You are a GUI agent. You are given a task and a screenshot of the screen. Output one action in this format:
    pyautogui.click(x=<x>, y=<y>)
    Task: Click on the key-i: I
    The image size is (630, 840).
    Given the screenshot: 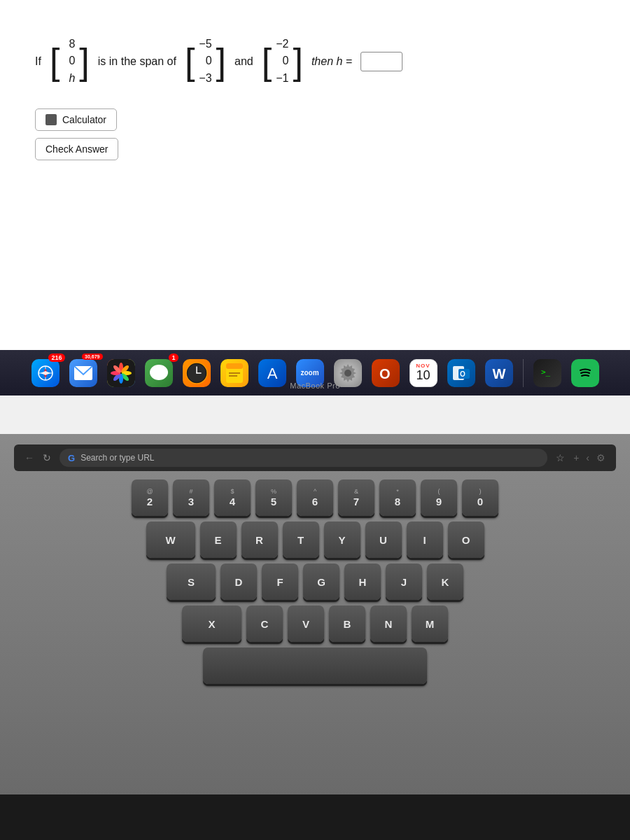 What is the action you would take?
    pyautogui.click(x=425, y=540)
    